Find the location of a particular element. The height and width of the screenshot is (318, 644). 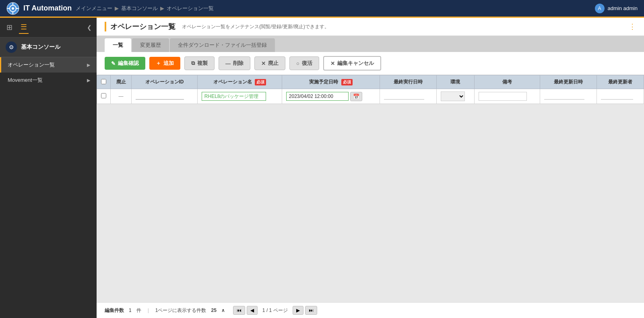

plus-icon: ＋ is located at coordinates (159, 63).